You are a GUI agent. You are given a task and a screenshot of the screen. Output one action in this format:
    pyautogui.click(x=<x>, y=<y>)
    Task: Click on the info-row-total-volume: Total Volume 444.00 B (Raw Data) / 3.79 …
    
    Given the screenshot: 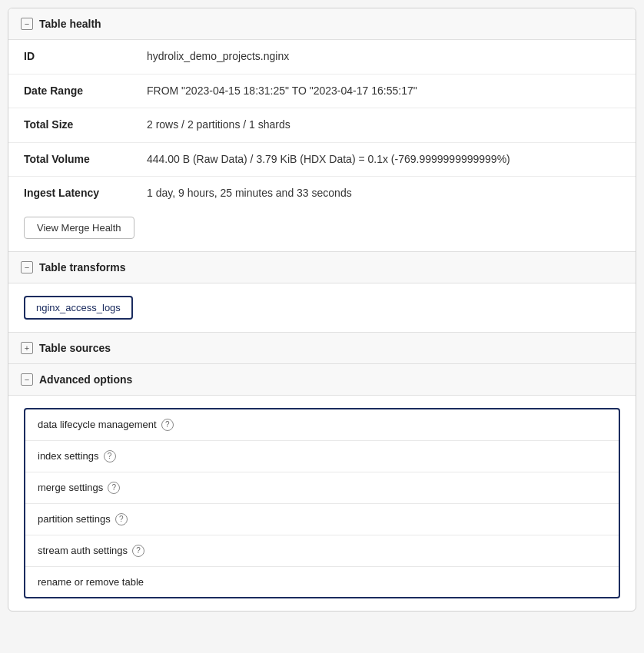 What is the action you would take?
    pyautogui.click(x=322, y=160)
    